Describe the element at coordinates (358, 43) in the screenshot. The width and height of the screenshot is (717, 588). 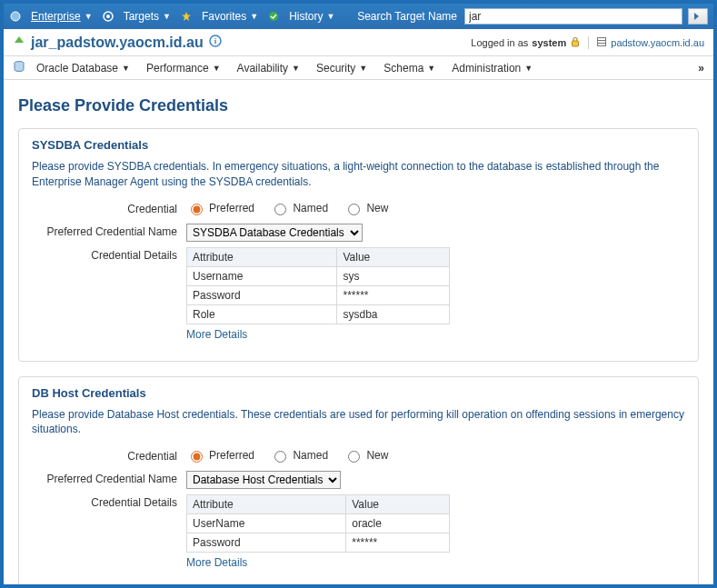
I see `target-bar: jar_padstow.yaocm.id.au i Logged in as s…` at that location.